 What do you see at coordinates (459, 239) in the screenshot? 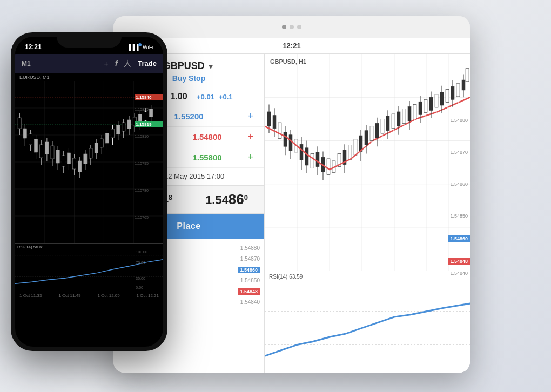
I see `blue-price-line: 1.54860` at bounding box center [459, 239].